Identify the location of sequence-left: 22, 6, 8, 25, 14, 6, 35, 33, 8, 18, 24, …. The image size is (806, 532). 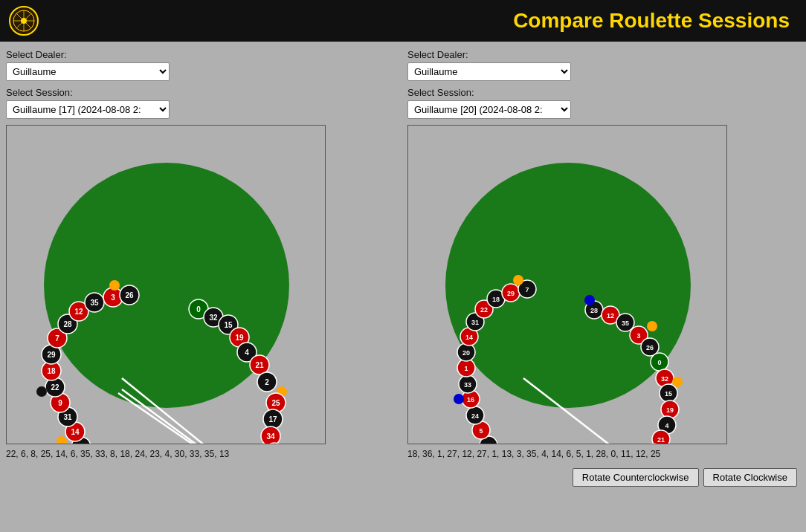
(166, 454).